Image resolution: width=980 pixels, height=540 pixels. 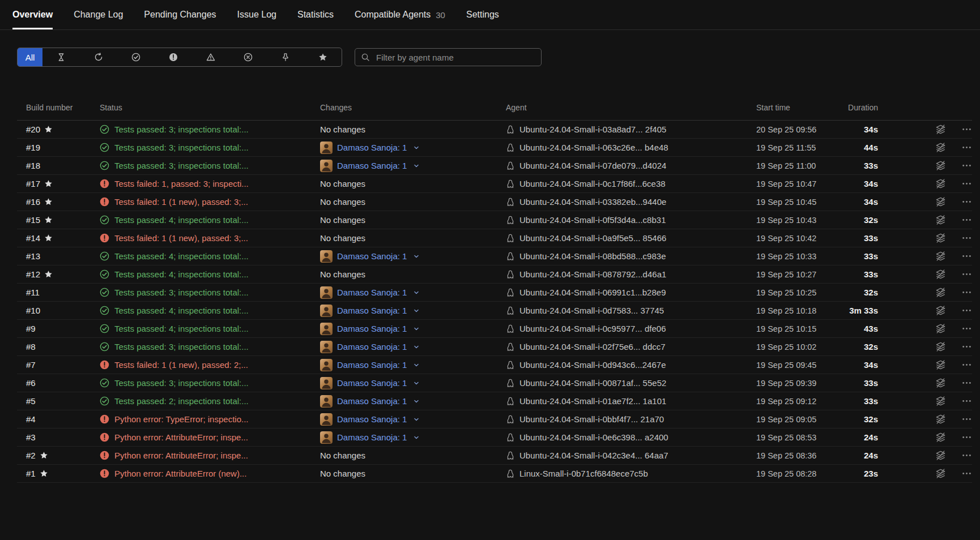 I want to click on agent-link: Ubuntu-24.04-Small-i-03a8ad7... 2f405, so click(x=593, y=129).